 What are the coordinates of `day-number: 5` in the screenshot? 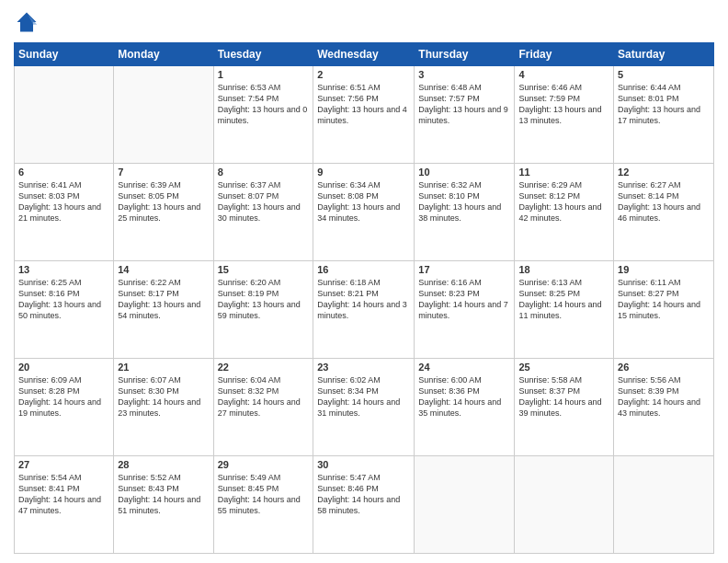 It's located at (664, 75).